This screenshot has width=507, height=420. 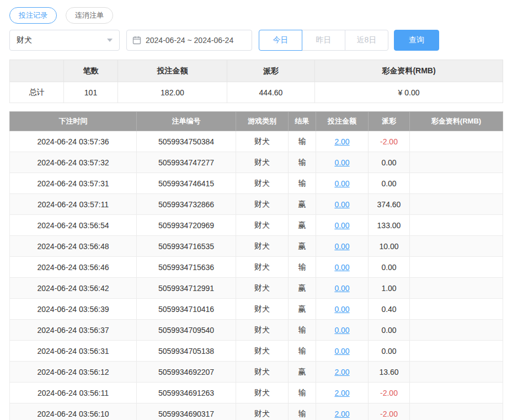 I want to click on bet-time-cell: 2024-06-24 03:56:54, so click(x=73, y=225).